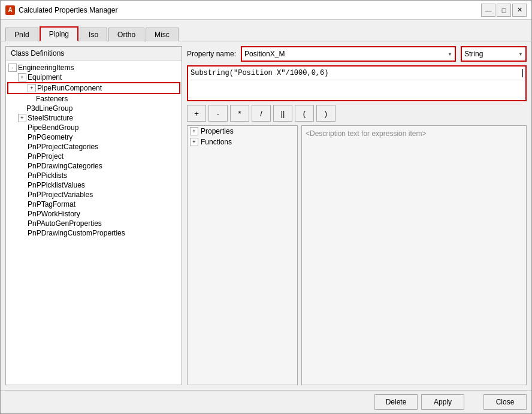  I want to click on tree-item-pipe-run-component: + PipeRunComponent, so click(93, 88).